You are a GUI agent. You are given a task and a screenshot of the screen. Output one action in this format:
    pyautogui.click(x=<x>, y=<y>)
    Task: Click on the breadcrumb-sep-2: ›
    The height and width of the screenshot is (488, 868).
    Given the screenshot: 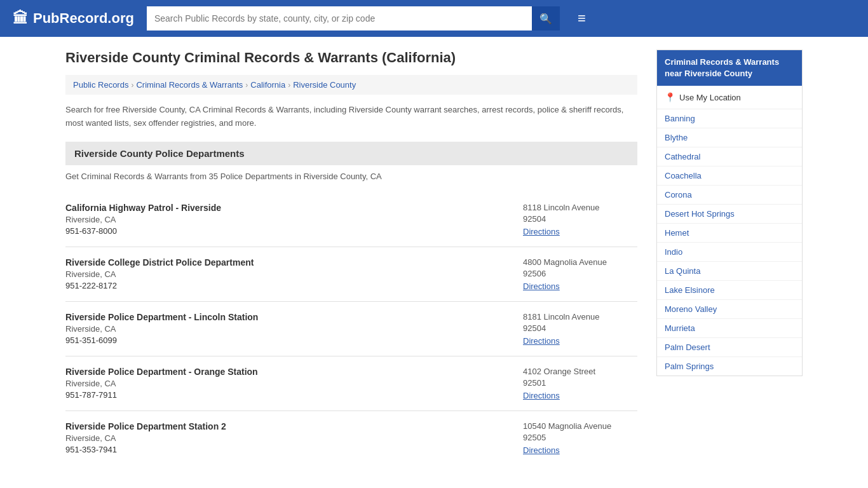 What is the action you would take?
    pyautogui.click(x=247, y=85)
    